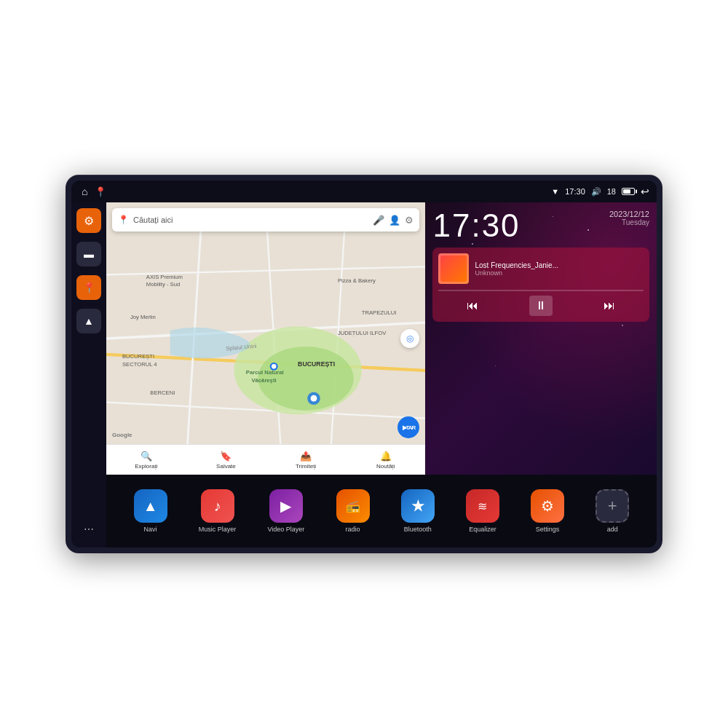 The width and height of the screenshot is (728, 728). Describe the element at coordinates (226, 460) in the screenshot. I see `map-nav-salvate: 🔖 Salvate` at that location.